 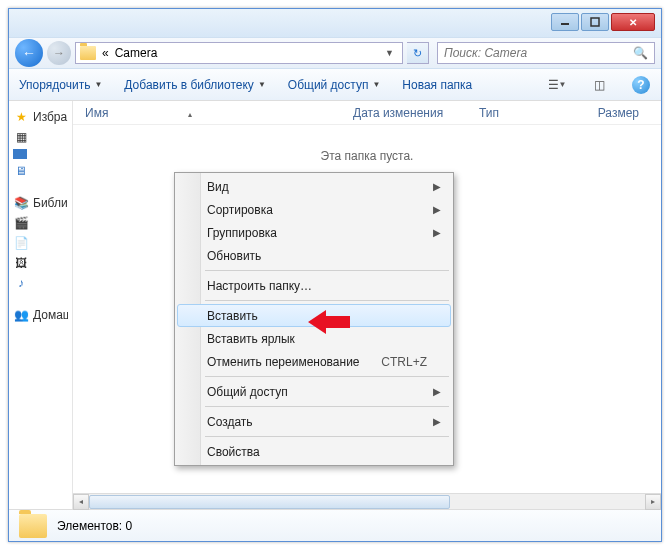 I want to click on homegroup-icon: 👥, so click(x=21, y=315).